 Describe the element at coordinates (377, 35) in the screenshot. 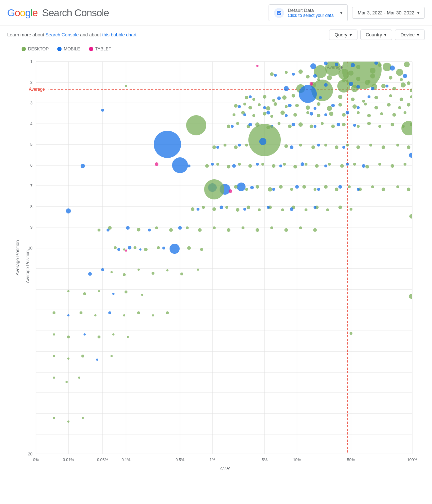

I see `country-filter-button: Country ▾` at that location.